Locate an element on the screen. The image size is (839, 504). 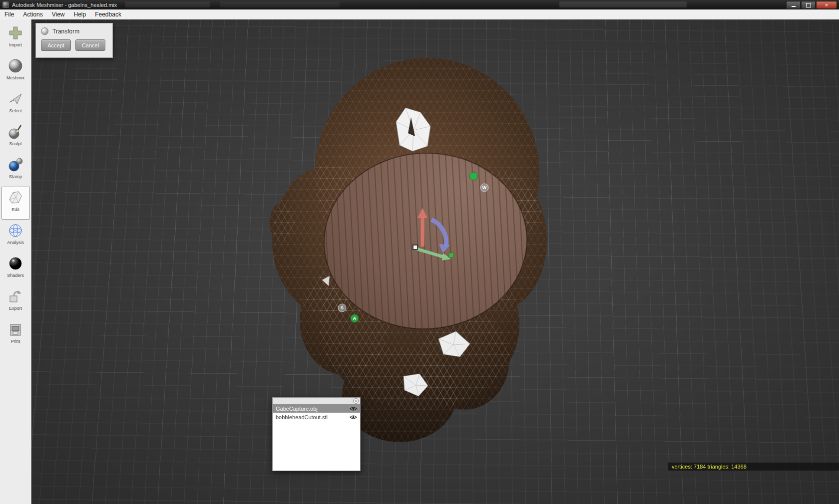
status-bar: vertices: 7184 triangles: 14368 is located at coordinates (753, 467).